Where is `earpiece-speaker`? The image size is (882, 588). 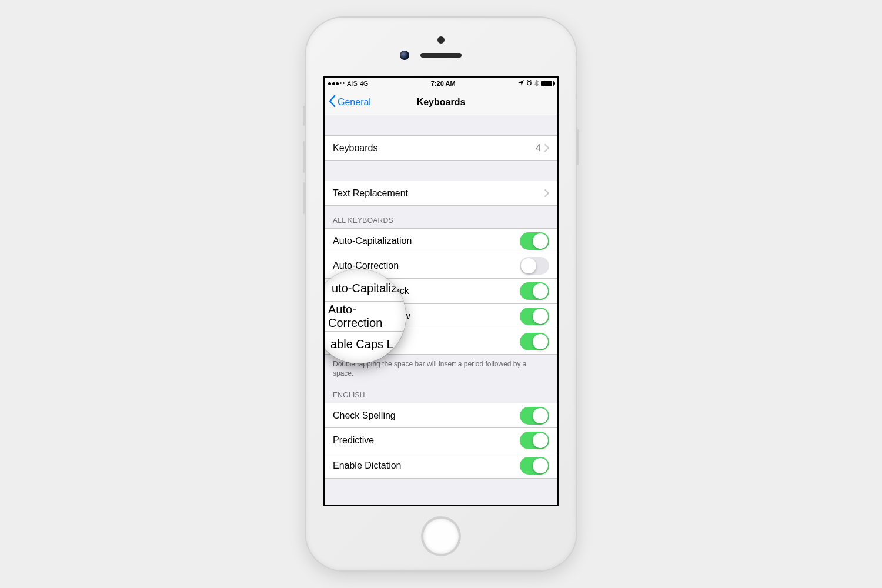 earpiece-speaker is located at coordinates (441, 55).